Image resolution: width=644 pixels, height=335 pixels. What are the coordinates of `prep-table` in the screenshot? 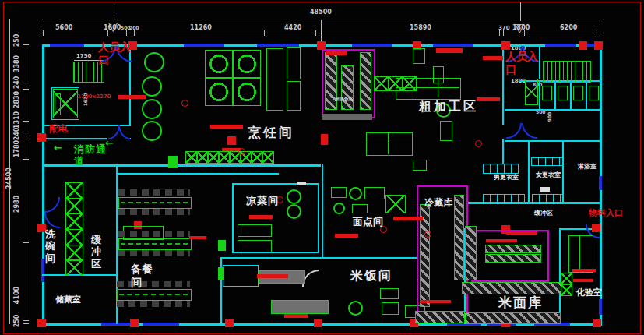 It's located at (155, 245).